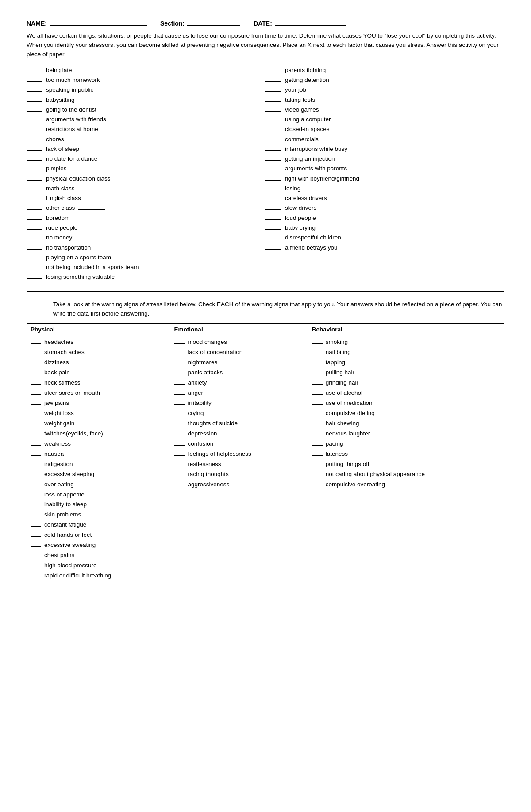  Describe the element at coordinates (239, 465) in the screenshot. I see `emotional-item: restlessness` at that location.